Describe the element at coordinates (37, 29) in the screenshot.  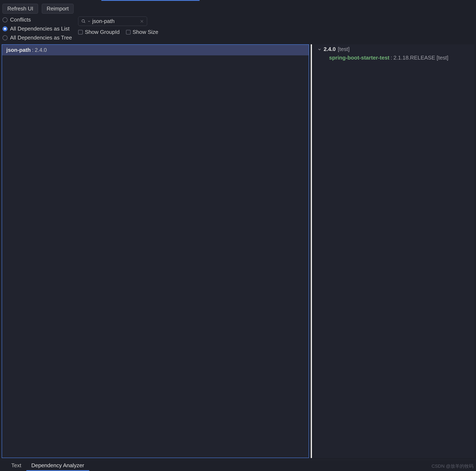
I see `radio-all-list: All Dependencies as List` at that location.